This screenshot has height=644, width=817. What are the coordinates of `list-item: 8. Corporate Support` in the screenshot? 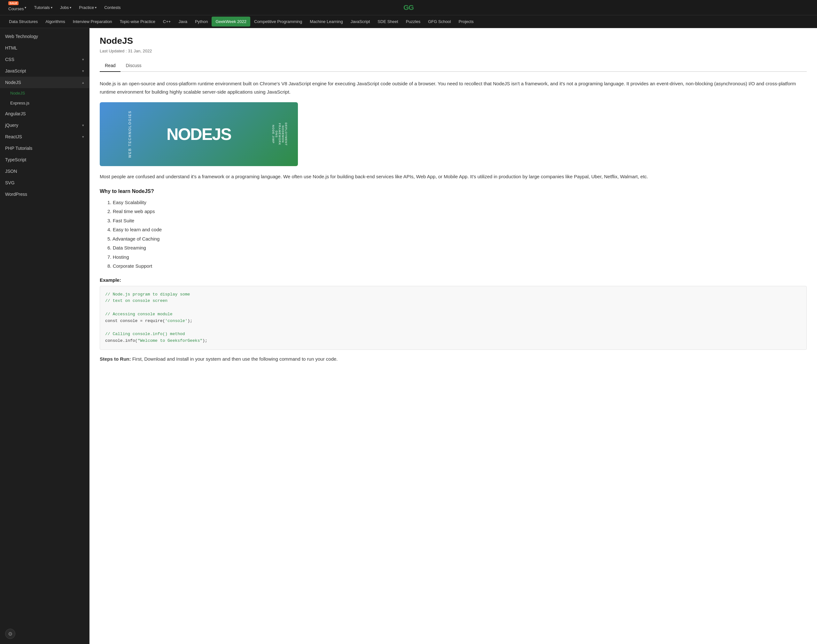 It's located at (457, 266).